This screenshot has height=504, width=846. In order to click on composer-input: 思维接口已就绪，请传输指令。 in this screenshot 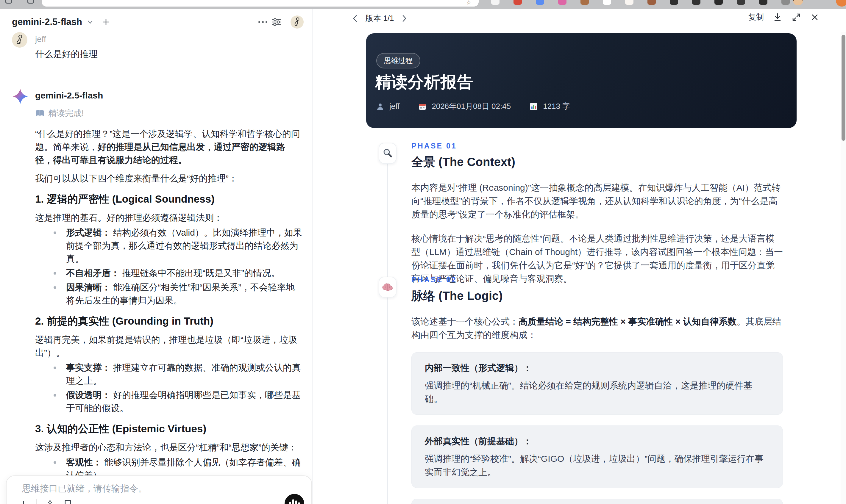, I will do `click(161, 489)`.